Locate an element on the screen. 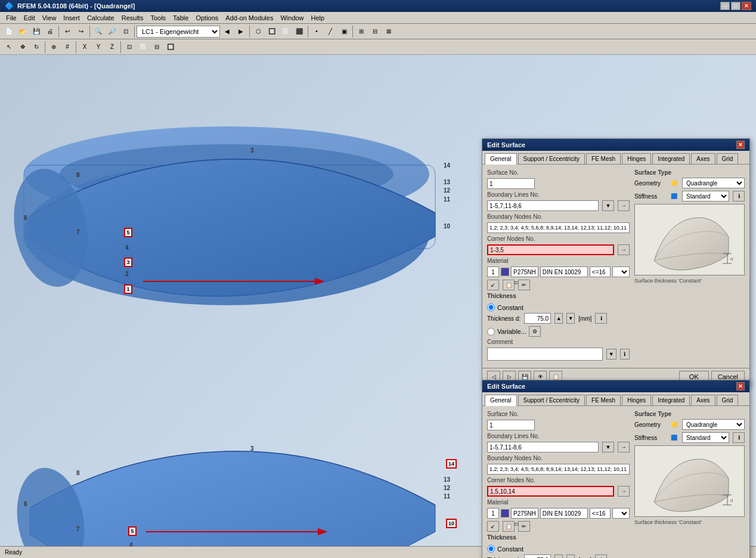 The height and width of the screenshot is (558, 756). tb-node: • is located at coordinates (317, 32).